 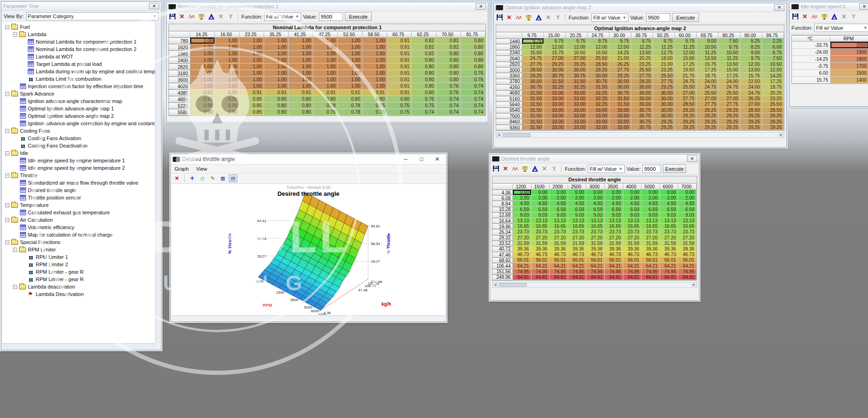 What do you see at coordinates (79, 287) in the screenshot?
I see `tree-item: −Lambda deactivation` at bounding box center [79, 287].